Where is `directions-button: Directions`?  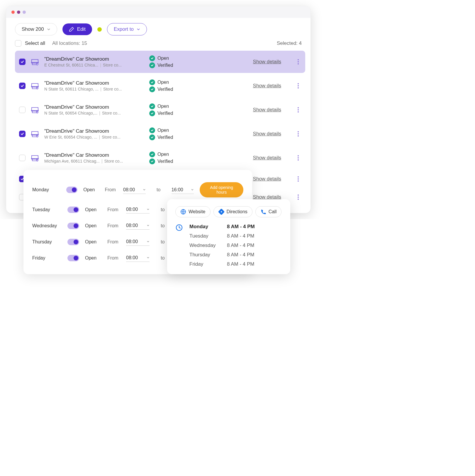
directions-button: Directions is located at coordinates (233, 212).